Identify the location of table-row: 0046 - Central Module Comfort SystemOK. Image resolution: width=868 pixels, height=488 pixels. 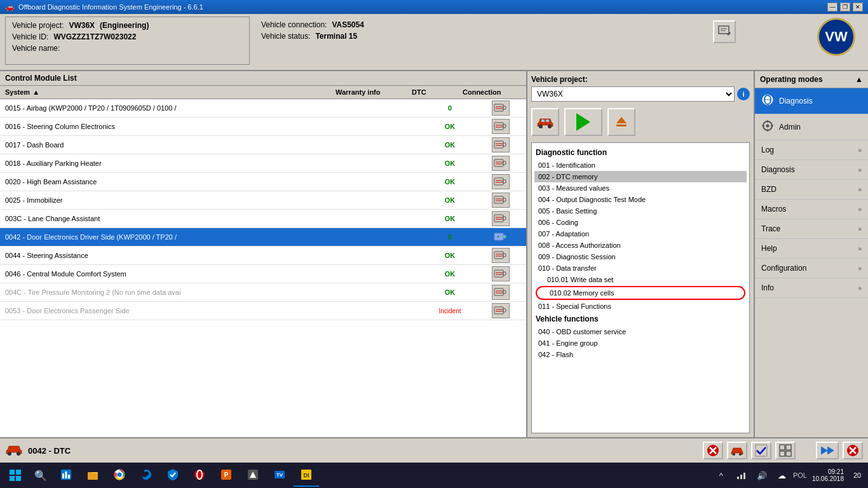
(263, 274).